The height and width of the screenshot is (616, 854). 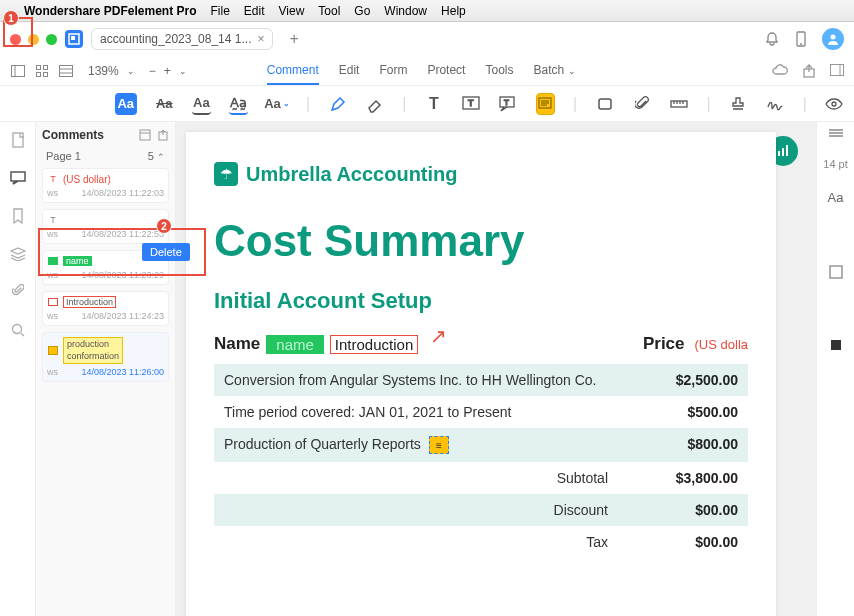 I want to click on filter-icon, so click(x=145, y=135).